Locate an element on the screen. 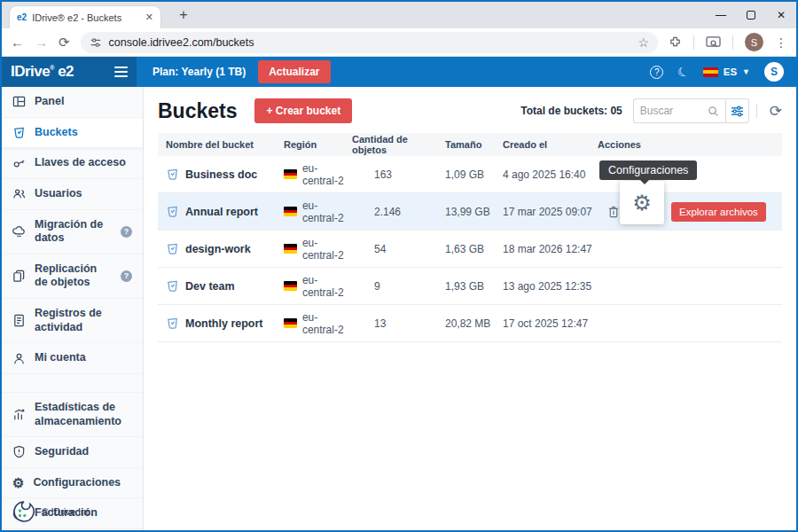 The height and width of the screenshot is (532, 798). sidebar-item-activity-logs: Registros de actividad is located at coordinates (73, 321).